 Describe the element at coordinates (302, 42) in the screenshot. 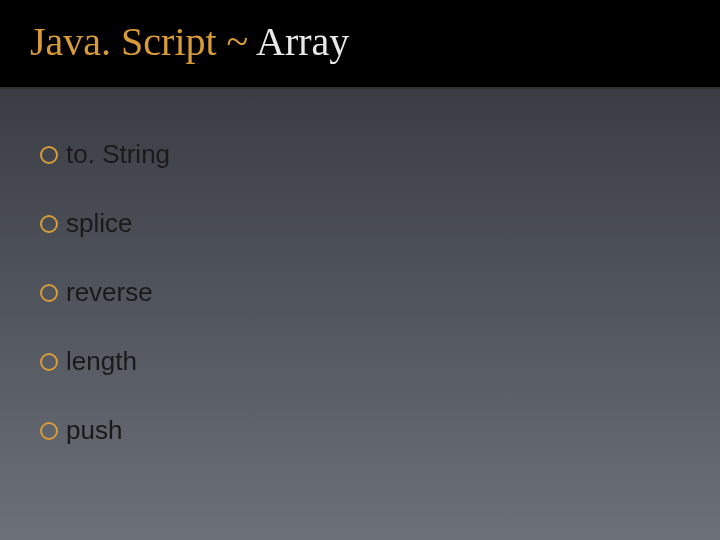

I see `title-subject: Array` at that location.